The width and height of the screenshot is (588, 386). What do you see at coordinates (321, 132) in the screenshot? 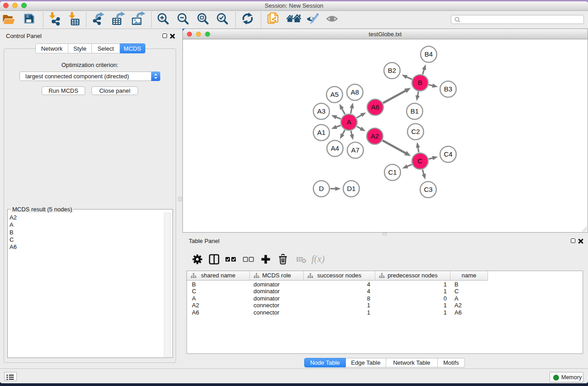
I see `svg-text: A1` at bounding box center [321, 132].